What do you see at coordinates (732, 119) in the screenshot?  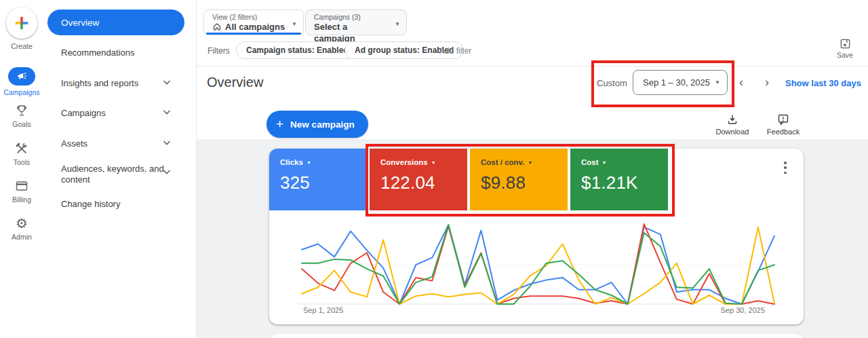 I see `download-icon` at bounding box center [732, 119].